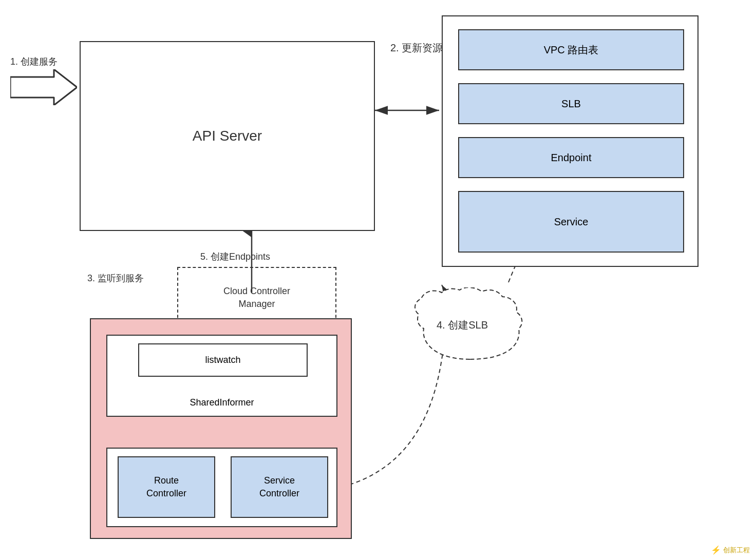  What do you see at coordinates (417, 48) in the screenshot?
I see `step2-label: 2. 更新资源` at bounding box center [417, 48].